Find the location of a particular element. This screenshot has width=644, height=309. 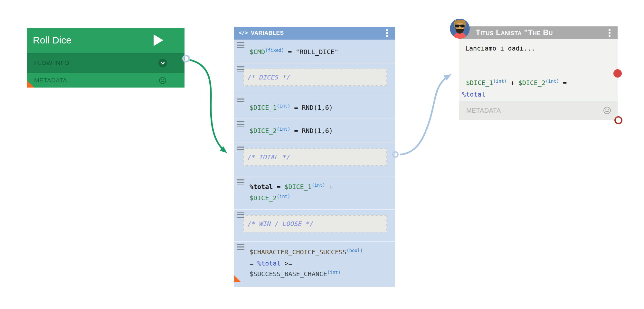

code-token: "ROLL_DICE" is located at coordinates (317, 52).